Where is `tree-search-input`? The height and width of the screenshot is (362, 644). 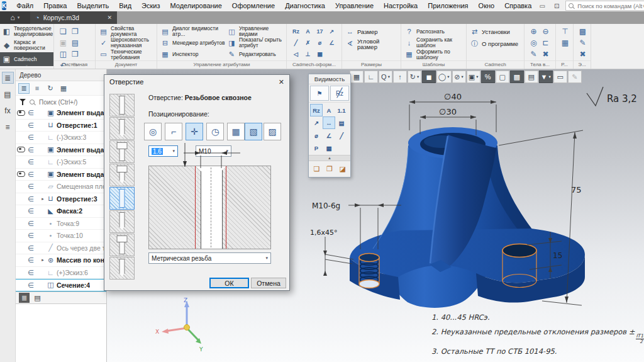 tree-search-input is located at coordinates (70, 102).